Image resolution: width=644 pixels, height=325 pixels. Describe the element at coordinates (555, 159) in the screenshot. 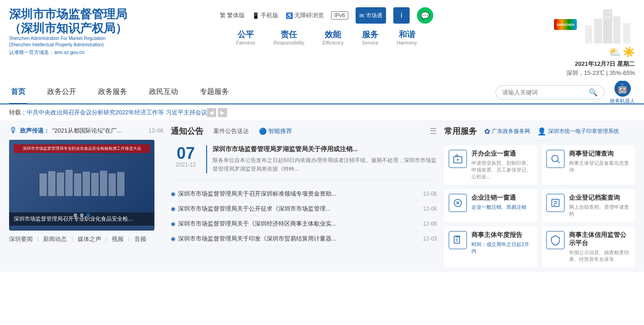

I see `biz-query-icon` at that location.